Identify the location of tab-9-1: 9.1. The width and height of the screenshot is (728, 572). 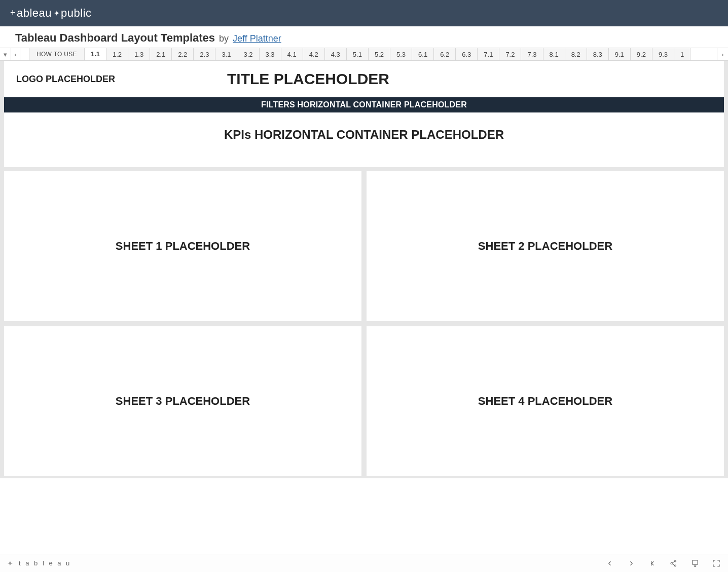
(620, 54).